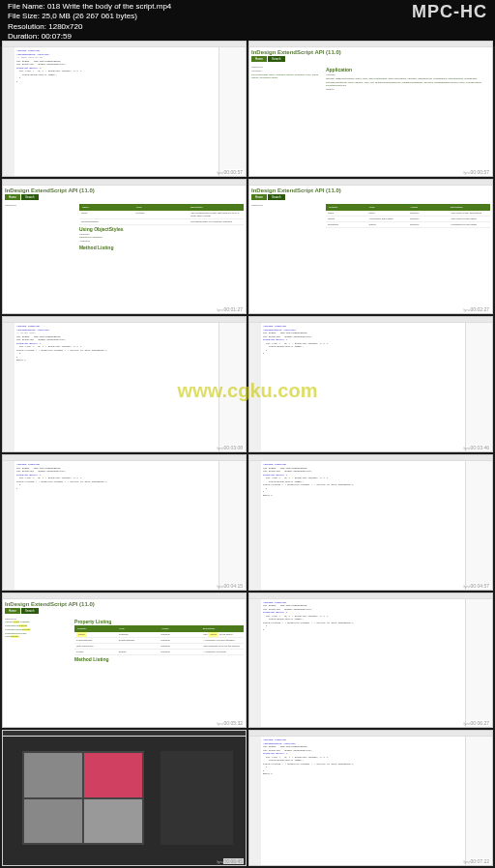 Image resolution: width=495 pixels, height=868 pixels. I want to click on file-size-row: File Size: 25,0 MB (26 267 061 bytes), so click(89, 16).